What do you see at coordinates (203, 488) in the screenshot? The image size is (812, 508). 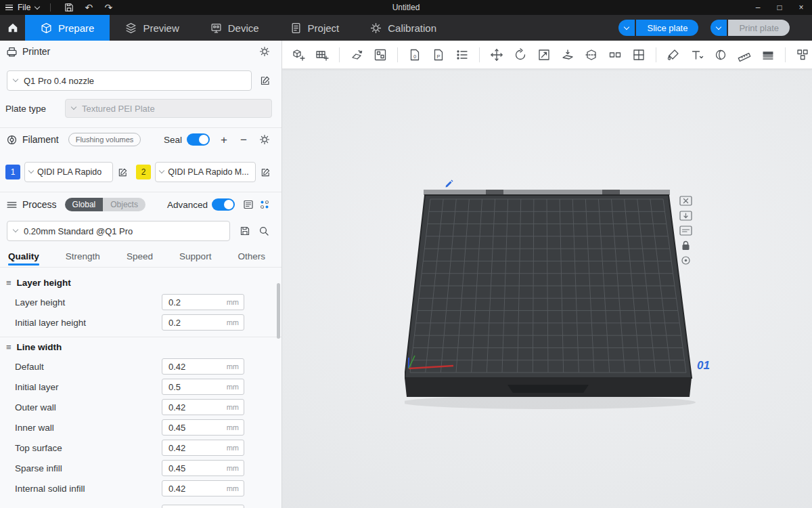 I see `internal-solid-infill-line-width-input: 0.42 mm` at bounding box center [203, 488].